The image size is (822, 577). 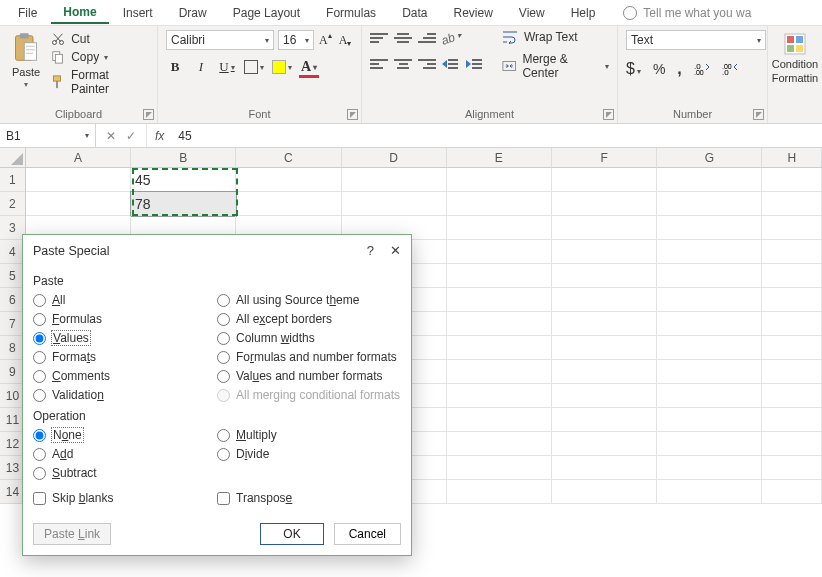 I want to click on radio-values-and-number-formats: Values and number formats, so click(x=309, y=376).